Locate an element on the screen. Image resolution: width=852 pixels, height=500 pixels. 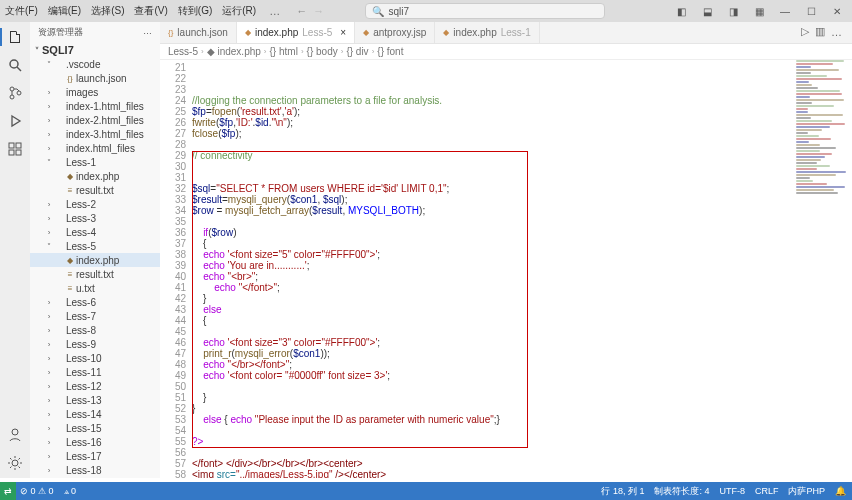
tree-folder: ›Less-10 is located at coordinates (95, 358).